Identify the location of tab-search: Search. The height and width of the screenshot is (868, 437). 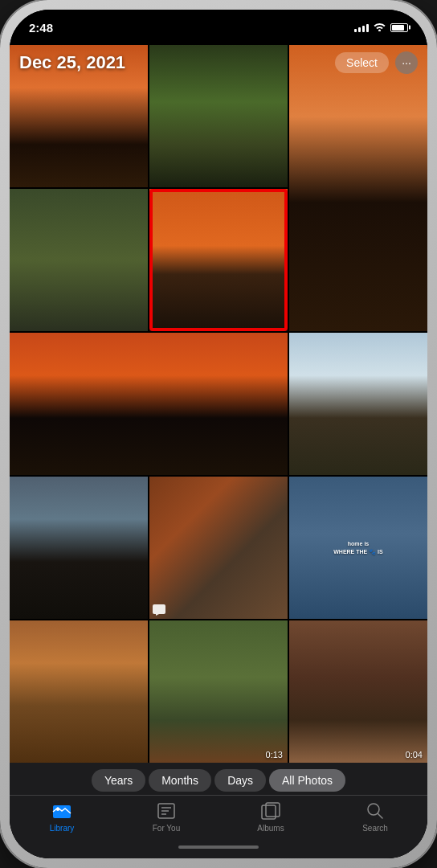
(375, 817).